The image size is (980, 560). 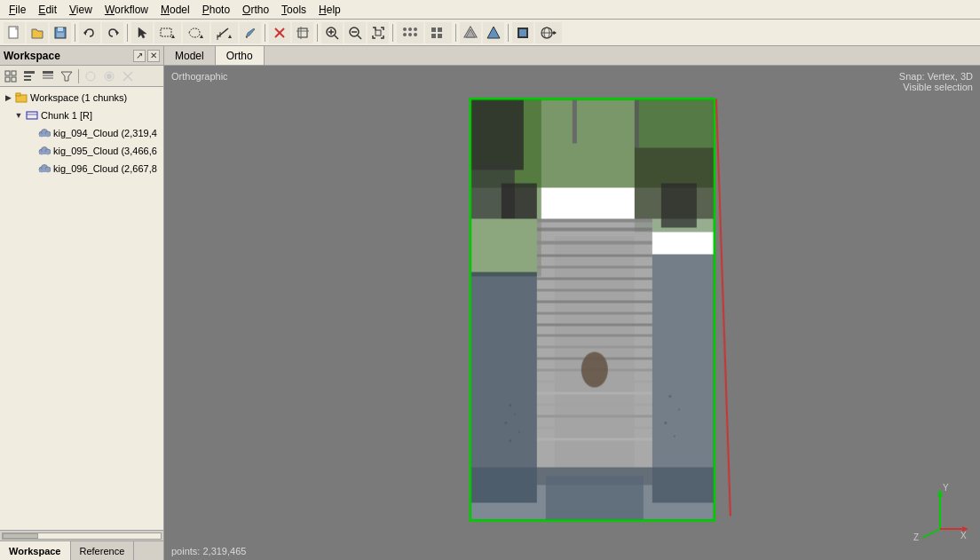 I want to click on crop-button, so click(x=303, y=33).